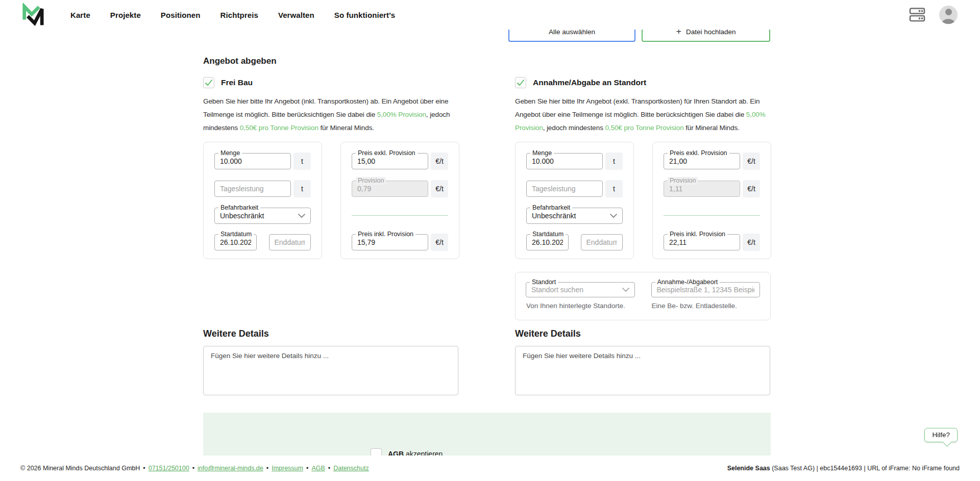 The height and width of the screenshot is (481, 980). Describe the element at coordinates (948, 15) in the screenshot. I see `user-avatar` at that location.